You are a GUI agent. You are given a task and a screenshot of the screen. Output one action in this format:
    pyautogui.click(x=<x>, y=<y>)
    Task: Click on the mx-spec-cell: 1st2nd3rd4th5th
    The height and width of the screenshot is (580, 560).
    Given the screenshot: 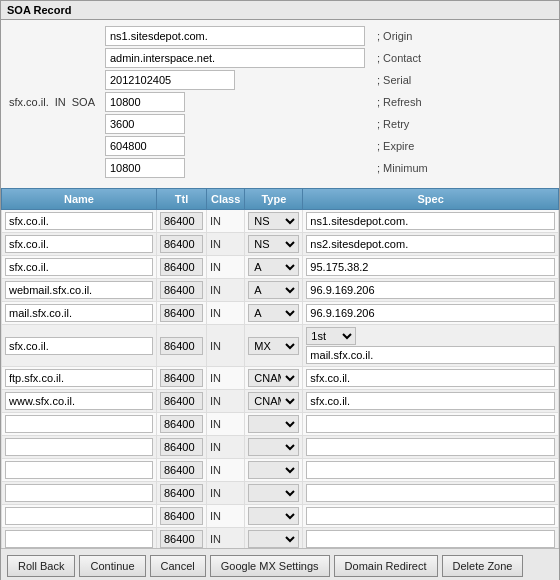 What is the action you would take?
    pyautogui.click(x=430, y=346)
    